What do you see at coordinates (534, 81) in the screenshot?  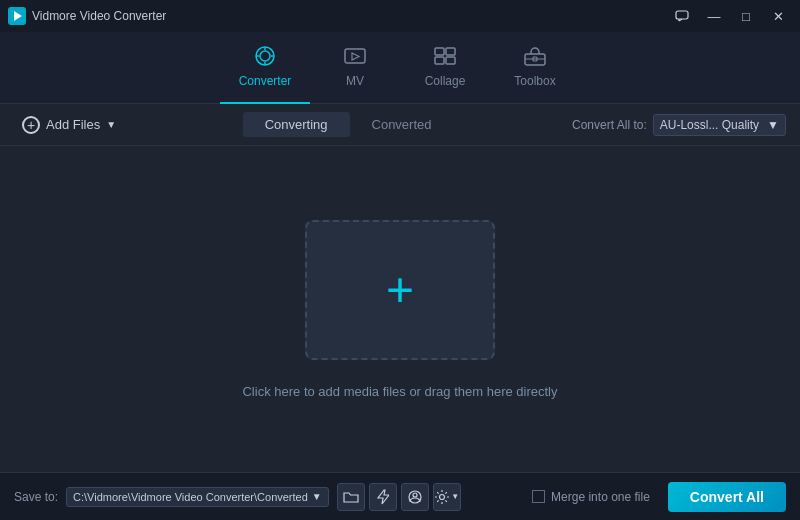 I see `tab-toolbox-label: Toolbox` at bounding box center [534, 81].